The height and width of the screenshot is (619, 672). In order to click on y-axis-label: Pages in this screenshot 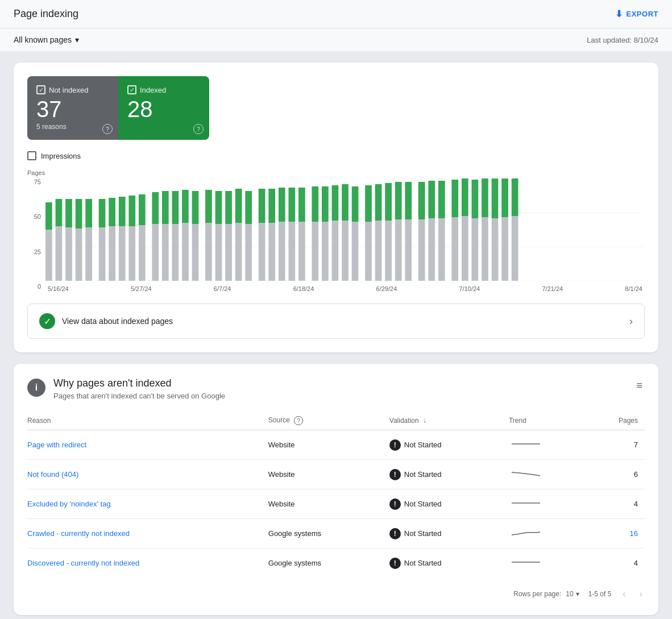, I will do `click(336, 173)`.